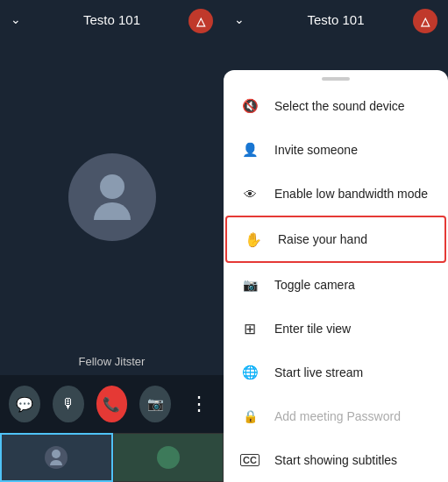  Describe the element at coordinates (316, 150) in the screenshot. I see `menu-label-invite: Invite someone` at that location.